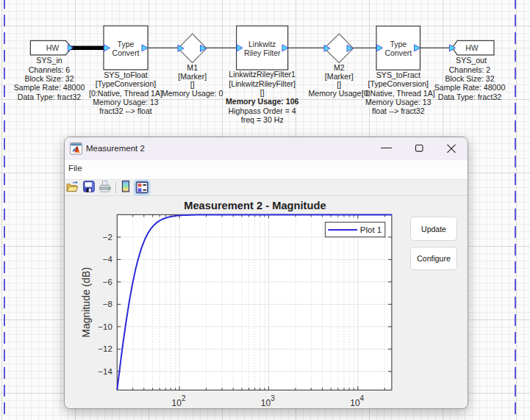 The height and width of the screenshot is (420, 530). Describe the element at coordinates (107, 304) in the screenshot. I see `svg-text: −8` at that location.